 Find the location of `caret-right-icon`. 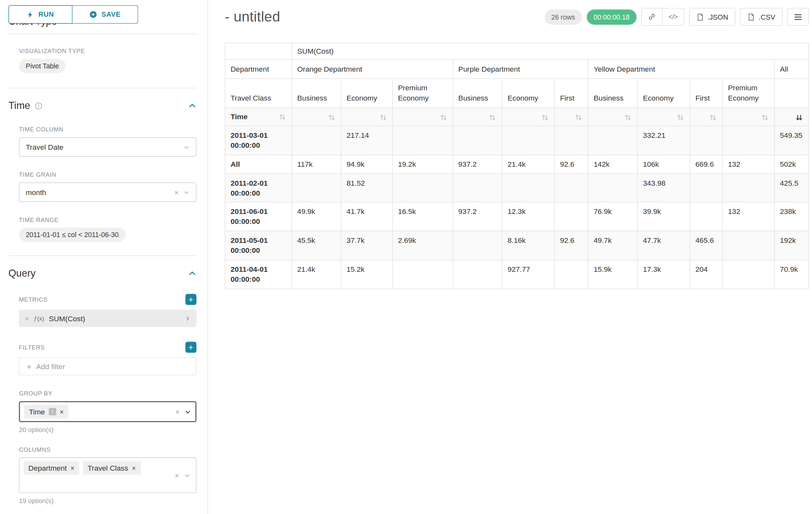

caret-right-icon is located at coordinates (187, 319).